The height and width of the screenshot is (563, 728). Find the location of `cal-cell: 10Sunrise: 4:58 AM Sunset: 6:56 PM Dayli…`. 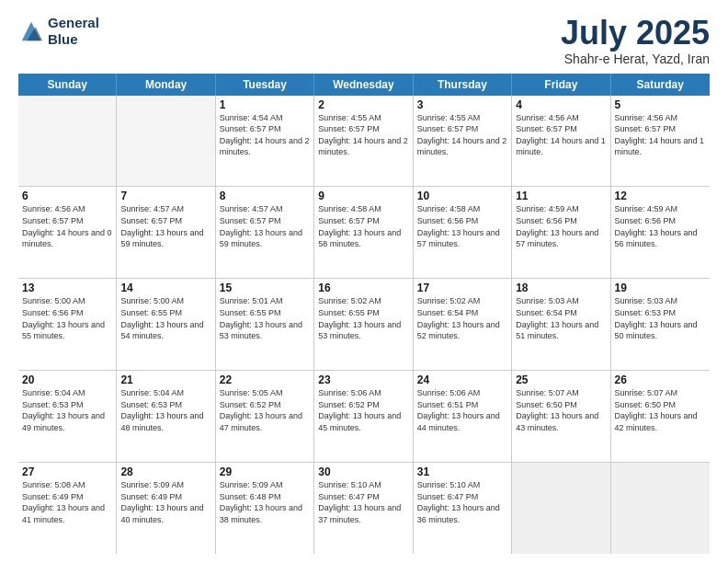

cal-cell: 10Sunrise: 4:58 AM Sunset: 6:56 PM Dayli… is located at coordinates (463, 232).